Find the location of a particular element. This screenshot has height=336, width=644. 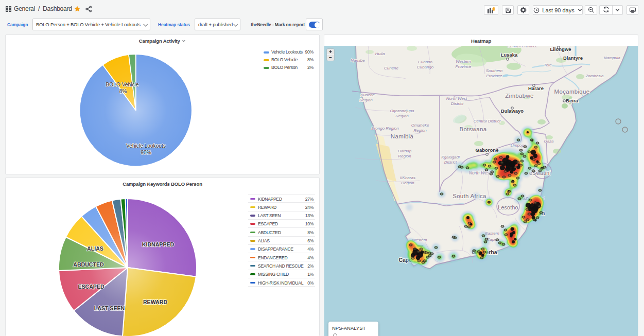

svg-text: Omaheke is located at coordinates (420, 126).